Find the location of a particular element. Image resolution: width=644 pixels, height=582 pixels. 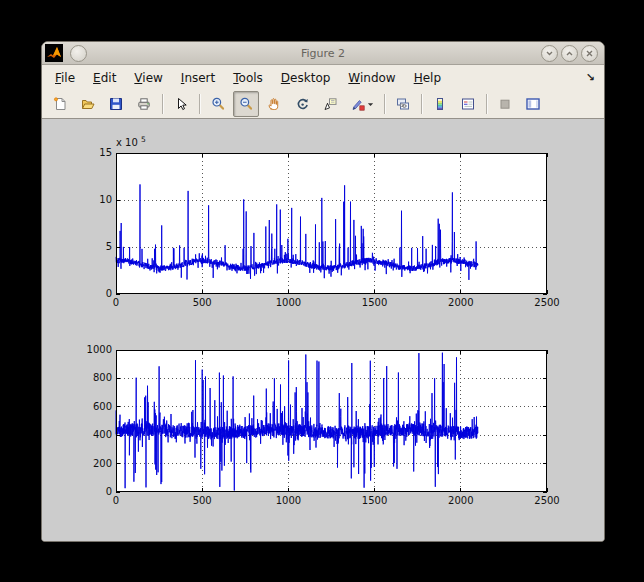

y-tick-label: 600 is located at coordinates (95, 407).